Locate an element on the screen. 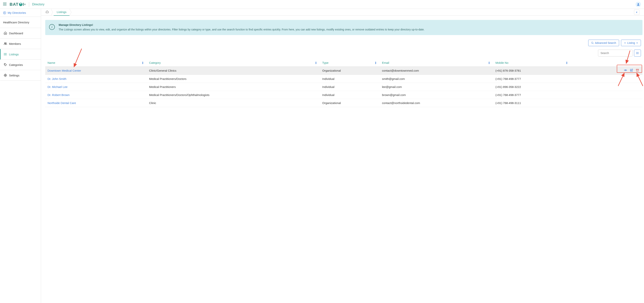  collapse-button is located at coordinates (637, 12).